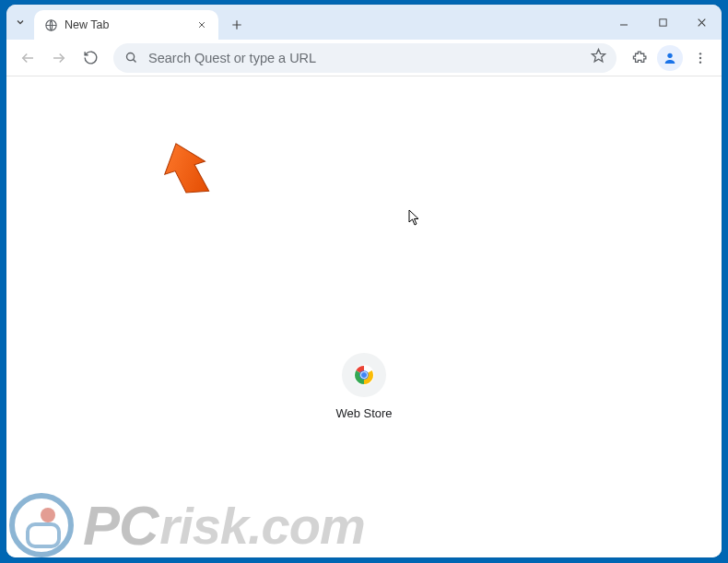 The height and width of the screenshot is (563, 728). I want to click on plus-icon, so click(237, 25).